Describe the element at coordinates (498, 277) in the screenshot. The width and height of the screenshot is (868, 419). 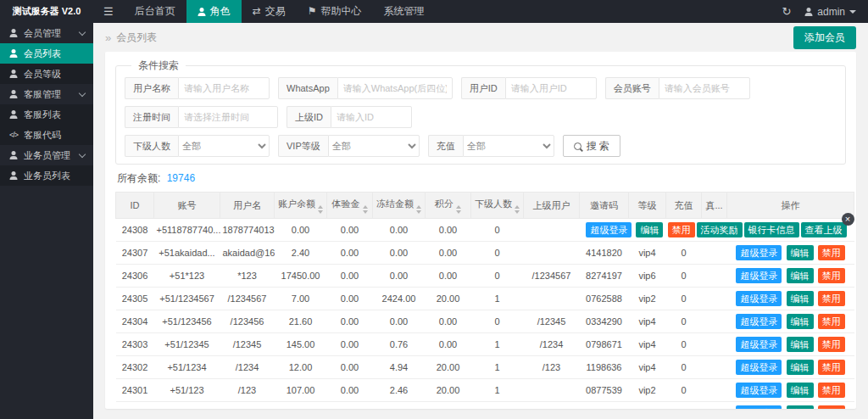
I see `cell-subordinates: 0` at that location.